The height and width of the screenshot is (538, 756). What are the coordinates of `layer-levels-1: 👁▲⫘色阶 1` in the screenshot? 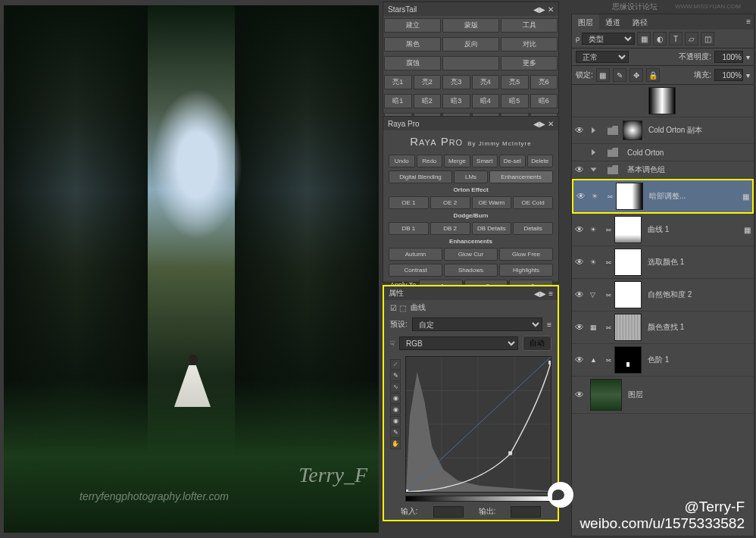 It's located at (663, 361).